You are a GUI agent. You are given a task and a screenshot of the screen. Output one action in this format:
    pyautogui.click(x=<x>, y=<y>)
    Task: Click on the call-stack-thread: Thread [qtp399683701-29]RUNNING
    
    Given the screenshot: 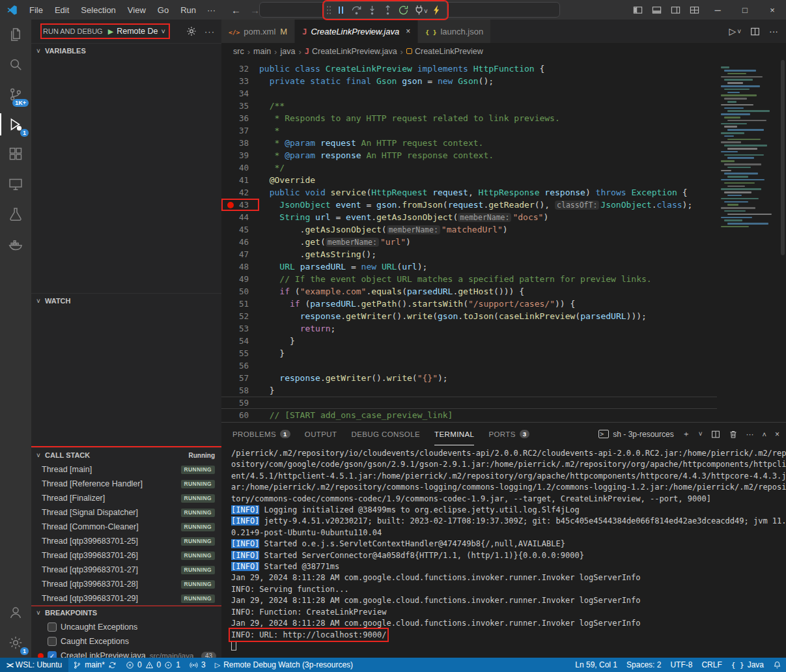 What is the action you would take?
    pyautogui.click(x=126, y=598)
    